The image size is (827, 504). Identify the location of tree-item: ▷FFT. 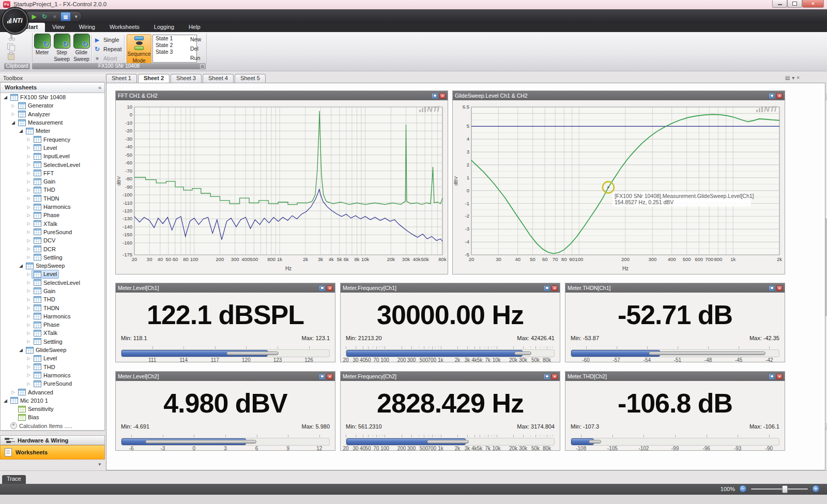
(53, 173).